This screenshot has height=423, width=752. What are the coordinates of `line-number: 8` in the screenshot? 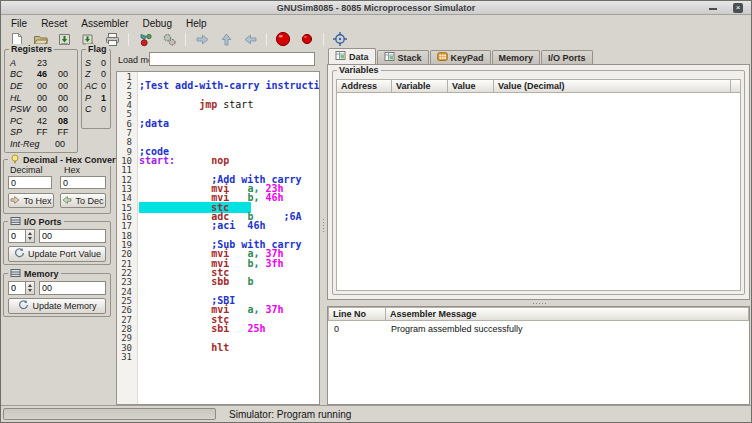 It's located at (126, 142).